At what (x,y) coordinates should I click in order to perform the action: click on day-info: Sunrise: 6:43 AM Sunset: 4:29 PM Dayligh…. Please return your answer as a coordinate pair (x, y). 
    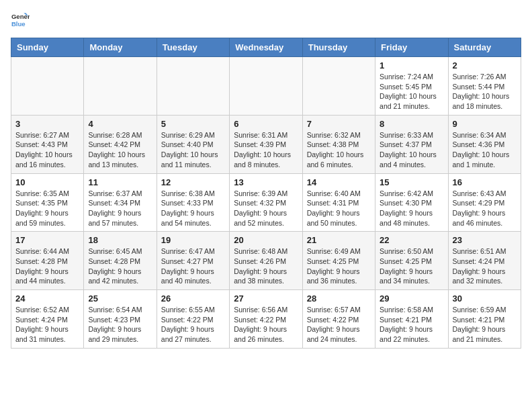
    Looking at the image, I should click on (485, 208).